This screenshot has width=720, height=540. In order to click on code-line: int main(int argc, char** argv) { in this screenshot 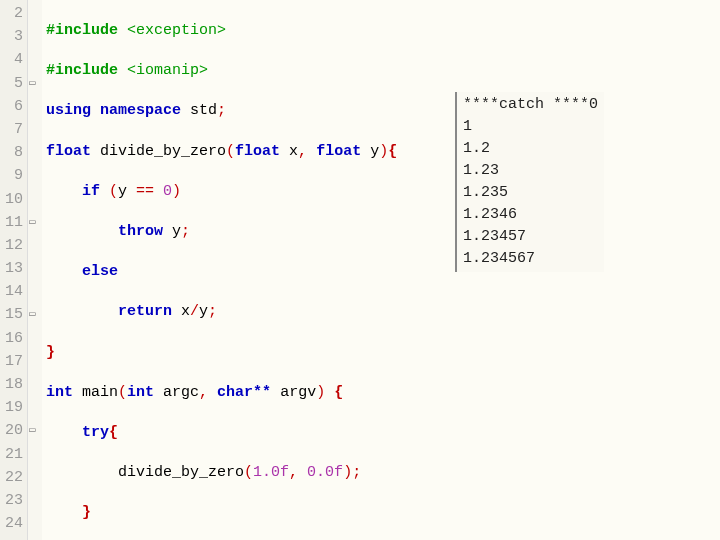, I will do `click(381, 392)`.